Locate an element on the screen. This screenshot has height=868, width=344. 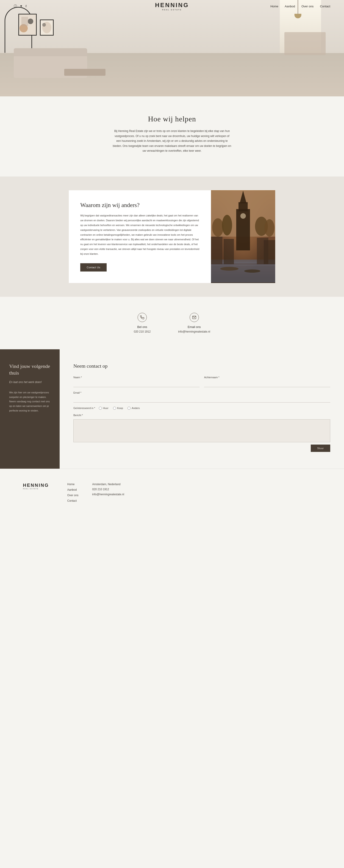
naam-input is located at coordinates (137, 383).